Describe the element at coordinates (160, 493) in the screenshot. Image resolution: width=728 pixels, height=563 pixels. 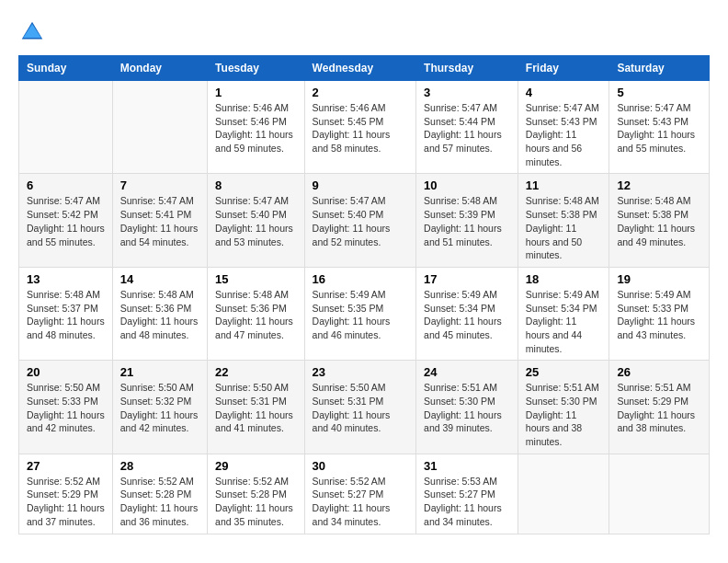
I see `calendar-cell: 28Sunrise: 5:52 AM Sunset: 5:28 PM Dayli…` at that location.